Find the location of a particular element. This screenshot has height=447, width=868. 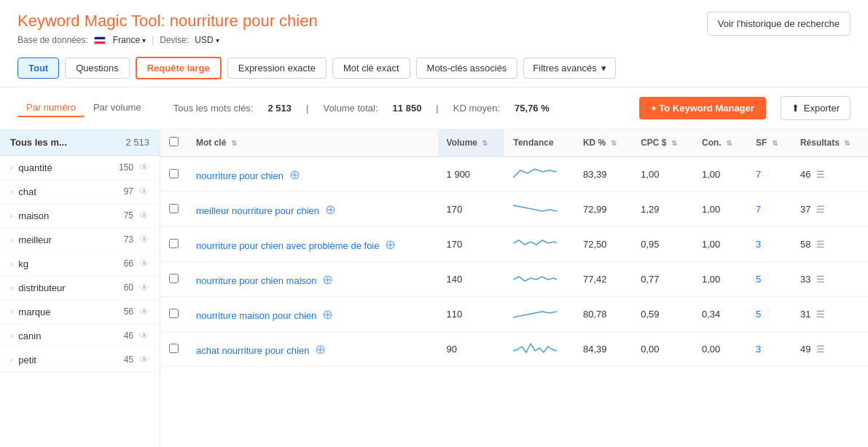

keyword-link: nourriture maison pour chien is located at coordinates (257, 316).